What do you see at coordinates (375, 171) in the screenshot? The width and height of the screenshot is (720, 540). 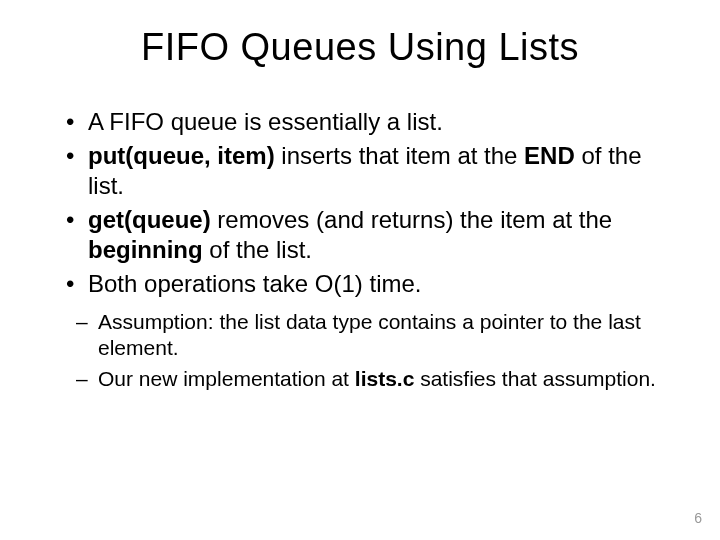 I see `bullet-item: put(queue, item) inserts that item at th…` at bounding box center [375, 171].